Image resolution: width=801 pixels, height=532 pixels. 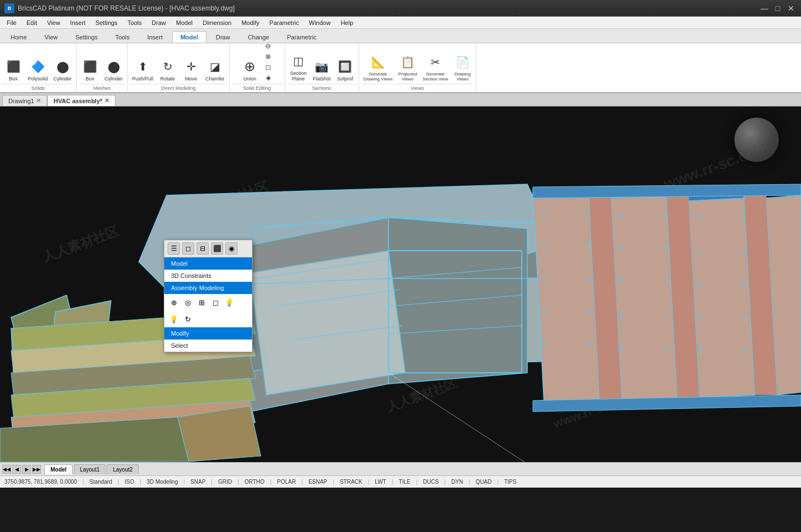 I want to click on ribbon-btn-box: ⬛ Box, so click(x=13, y=70).